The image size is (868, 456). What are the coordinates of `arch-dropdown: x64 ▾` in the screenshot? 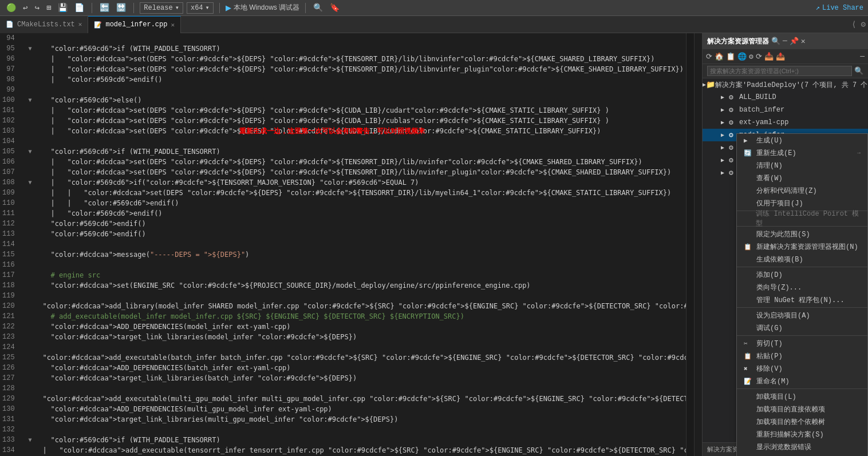 It's located at (200, 8).